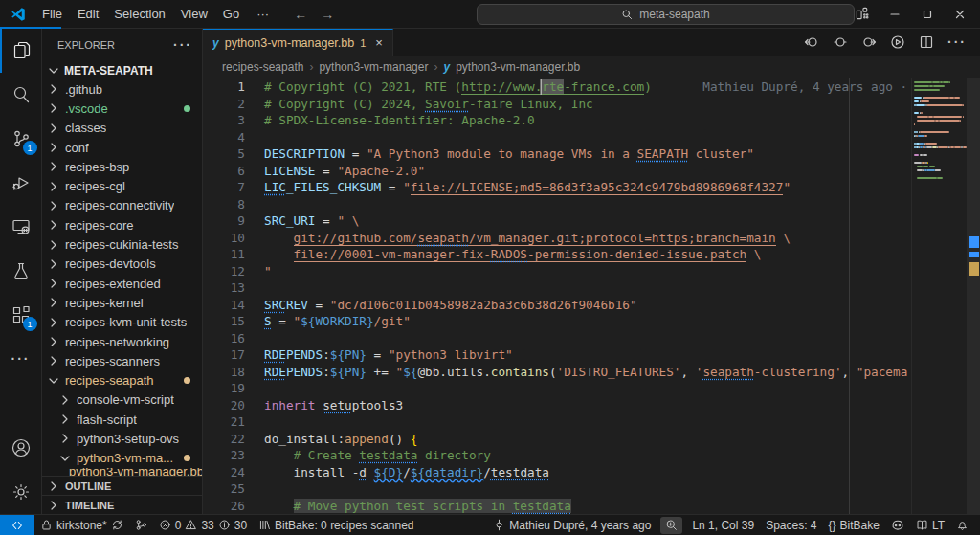  I want to click on tree-item-recipes-cukinia-tests: recipes-cukinia-tests, so click(122, 244).